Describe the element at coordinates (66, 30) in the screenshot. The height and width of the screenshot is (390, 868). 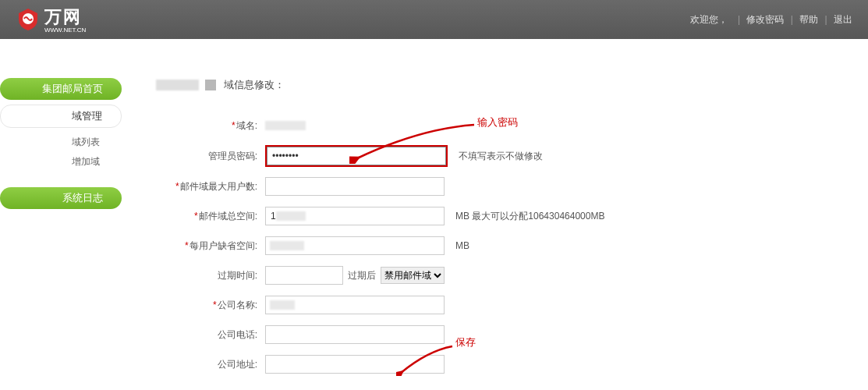
I see `logo-subtext: WWW.NET.CN` at that location.